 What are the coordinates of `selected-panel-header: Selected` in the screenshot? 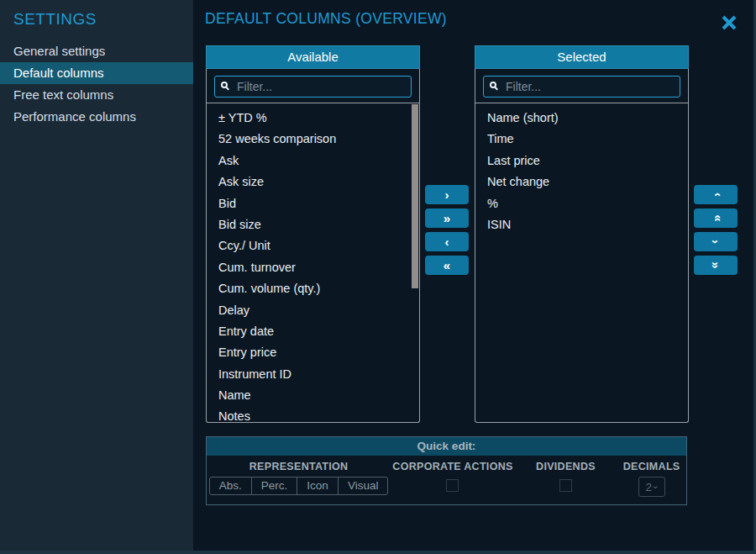 It's located at (581, 57).